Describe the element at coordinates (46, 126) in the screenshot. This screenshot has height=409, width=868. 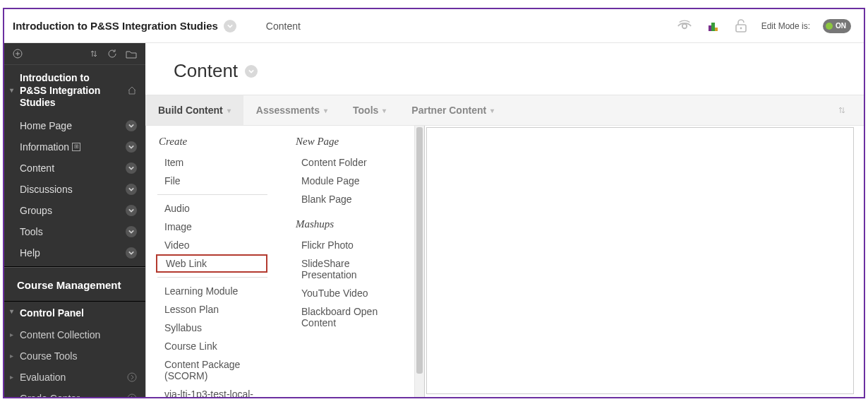
I see `sidebar-item-label: Home Page` at that location.